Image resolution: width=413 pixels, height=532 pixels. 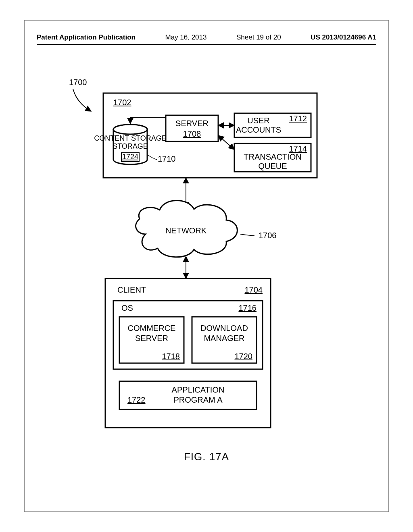 What do you see at coordinates (206, 44) in the screenshot?
I see `header-rule` at bounding box center [206, 44].